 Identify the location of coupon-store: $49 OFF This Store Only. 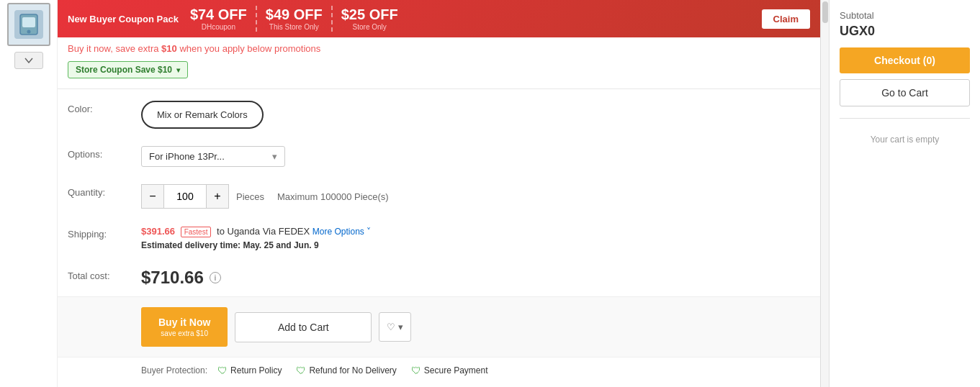
(294, 19).